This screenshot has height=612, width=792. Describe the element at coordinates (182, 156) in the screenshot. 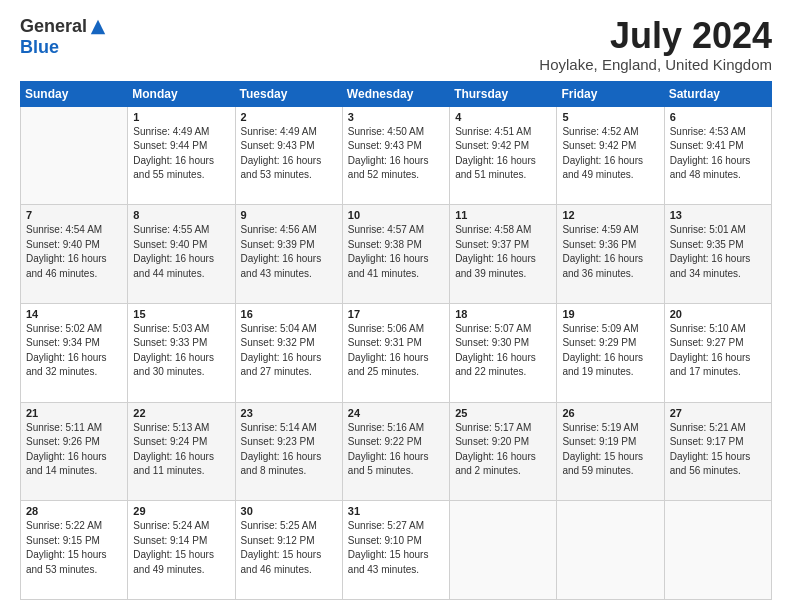

I see `table-row: 1Sunrise: 4:49 AM Sunset: 9:44 PM Daylig…` at that location.